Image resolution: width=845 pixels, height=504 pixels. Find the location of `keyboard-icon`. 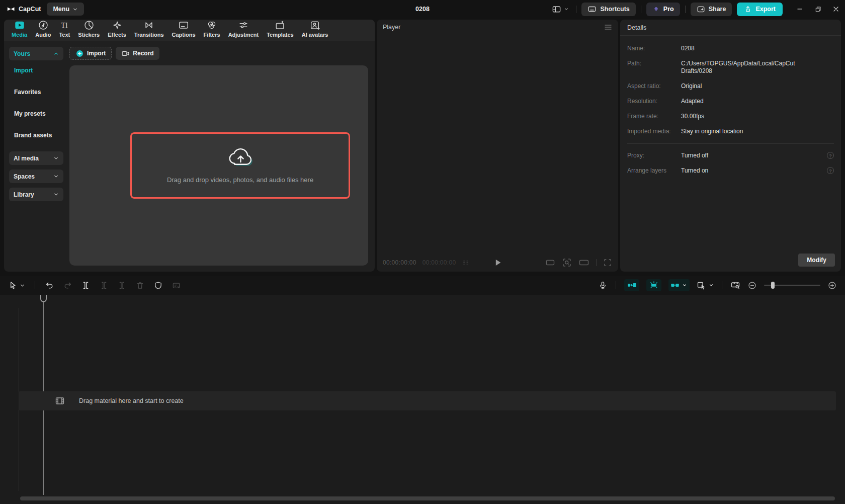

keyboard-icon is located at coordinates (592, 9).